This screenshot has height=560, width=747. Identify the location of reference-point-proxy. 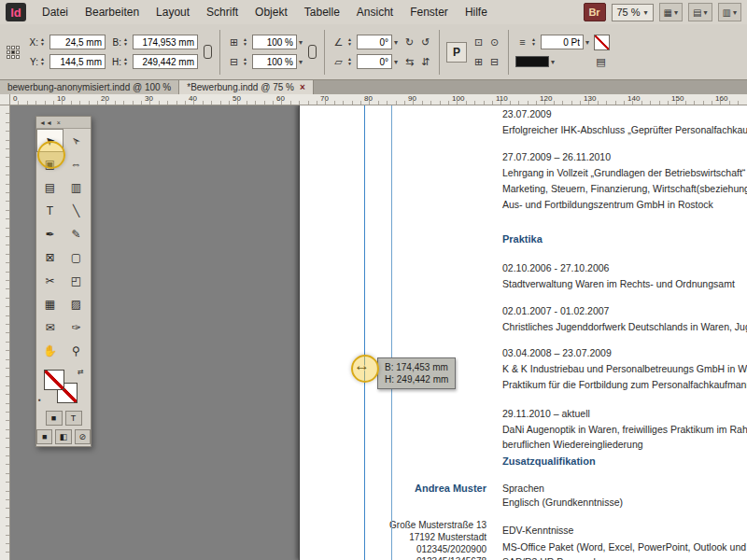
(13, 52).